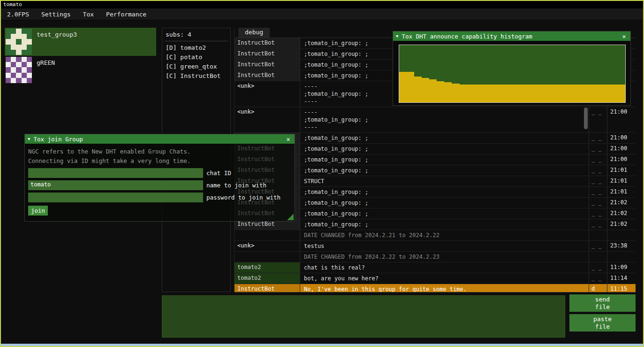  I want to click on group-avatar, so click(19, 42).